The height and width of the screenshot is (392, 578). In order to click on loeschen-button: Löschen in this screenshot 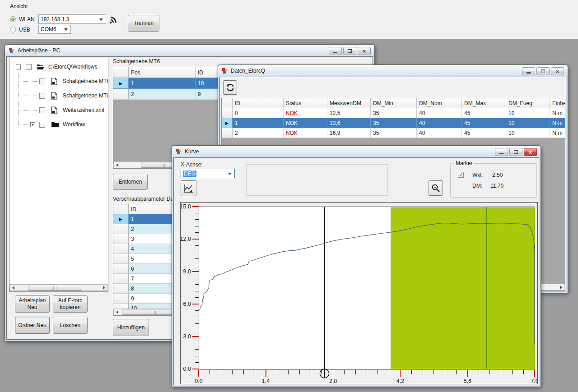, I will do `click(70, 325)`.